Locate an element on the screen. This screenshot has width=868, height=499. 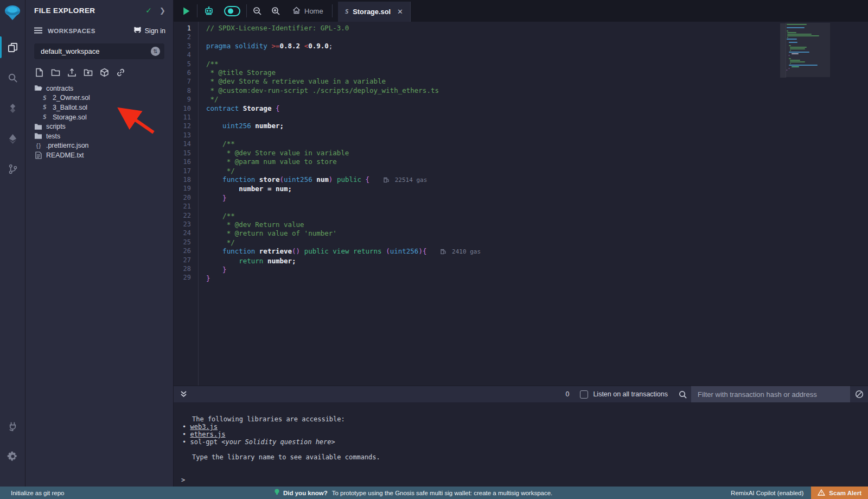
code-line-29: } is located at coordinates (537, 279).